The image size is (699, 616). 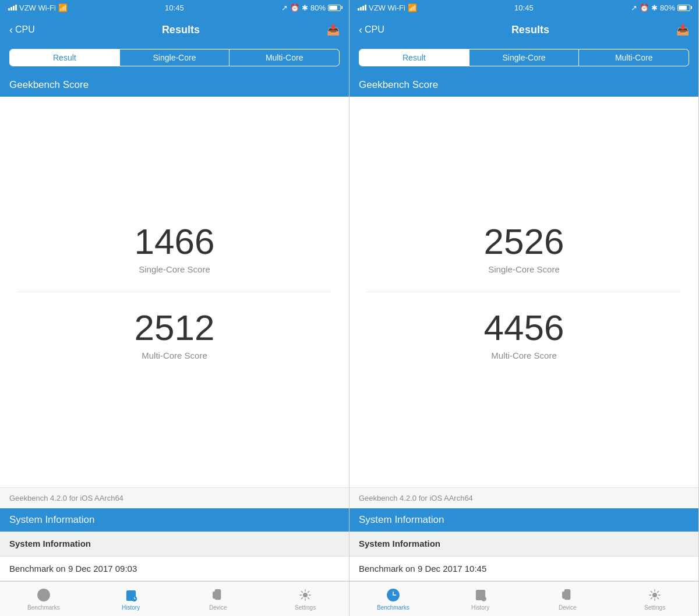 What do you see at coordinates (181, 30) in the screenshot?
I see `nav-title-left: Results` at bounding box center [181, 30].